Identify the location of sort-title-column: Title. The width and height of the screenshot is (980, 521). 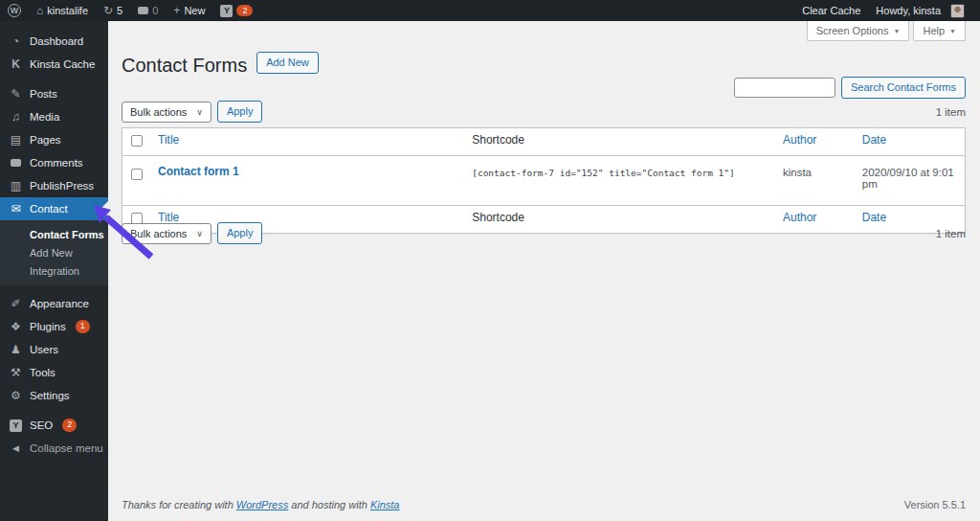
(168, 140).